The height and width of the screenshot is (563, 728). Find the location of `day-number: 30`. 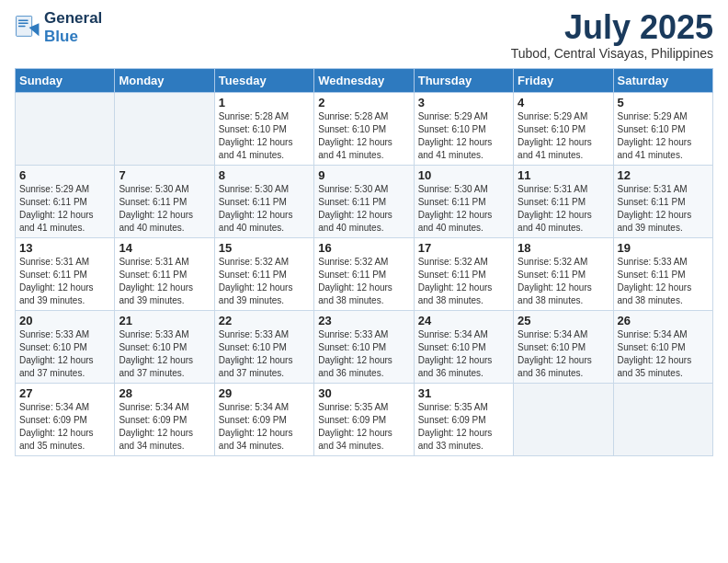

day-number: 30 is located at coordinates (364, 394).